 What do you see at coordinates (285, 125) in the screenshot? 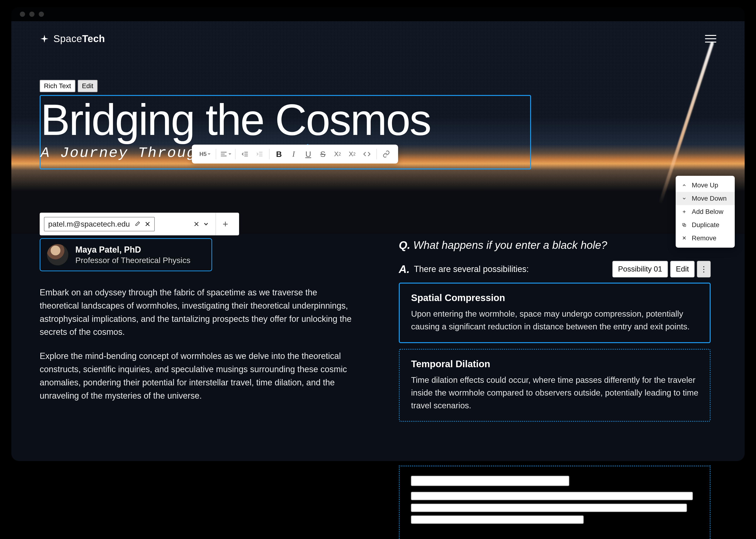
I see `title-block: Rich Text Edit Bridging the Cosmos A Jou…` at bounding box center [285, 125].